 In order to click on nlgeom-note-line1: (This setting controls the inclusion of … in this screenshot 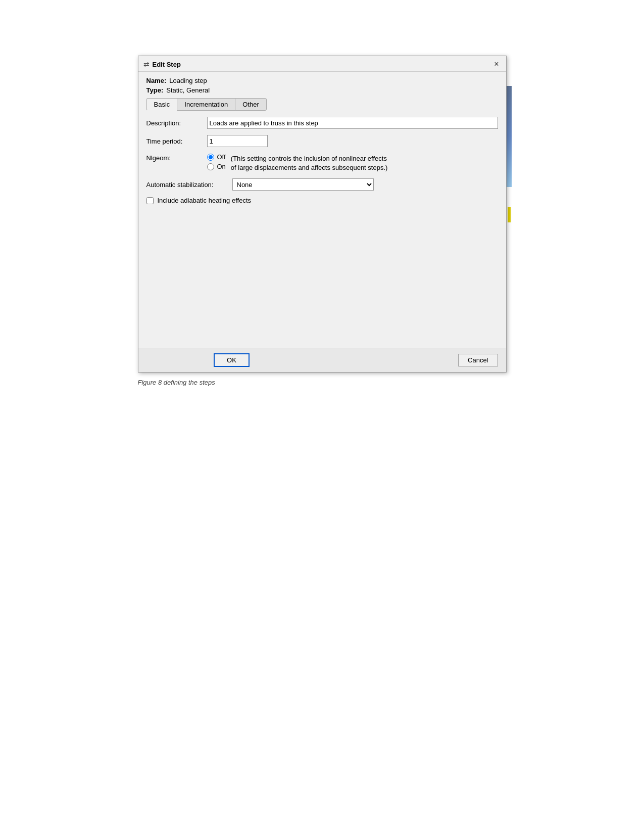, I will do `click(309, 159)`.